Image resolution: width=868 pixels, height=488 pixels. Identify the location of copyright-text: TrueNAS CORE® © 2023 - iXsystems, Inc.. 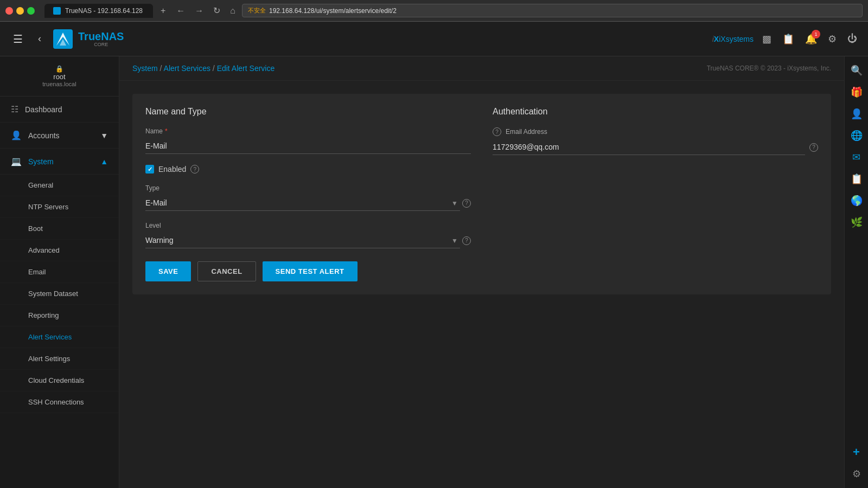
(769, 68).